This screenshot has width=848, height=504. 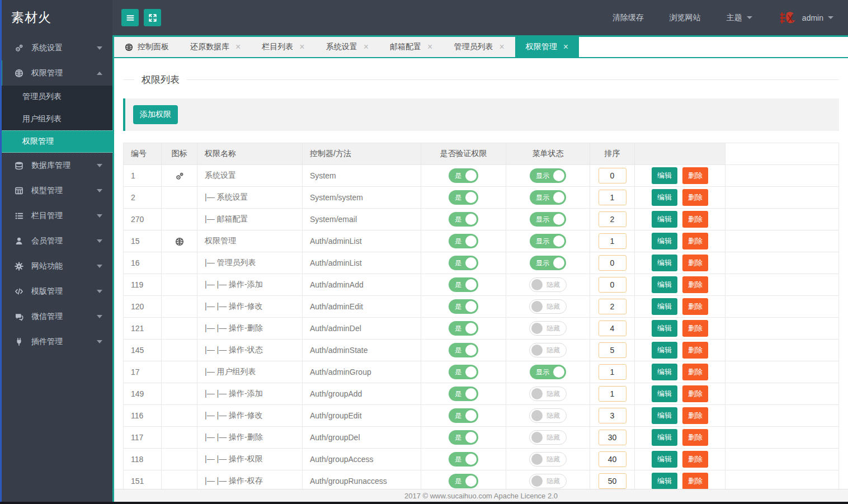 I want to click on sidebar-item: 插件管理, so click(x=56, y=341).